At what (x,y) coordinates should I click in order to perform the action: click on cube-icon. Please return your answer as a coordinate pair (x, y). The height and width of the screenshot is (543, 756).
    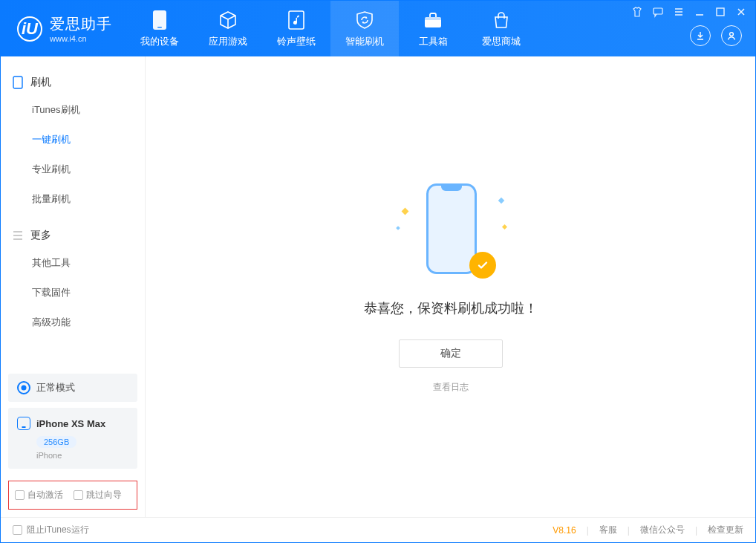
    Looking at the image, I should click on (228, 20).